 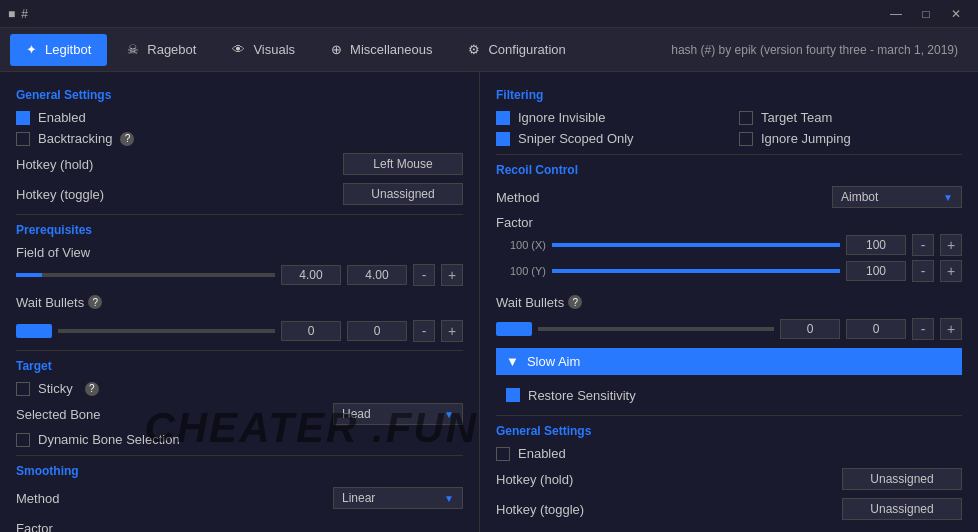 What do you see at coordinates (729, 416) in the screenshot?
I see `divider-r2` at bounding box center [729, 416].